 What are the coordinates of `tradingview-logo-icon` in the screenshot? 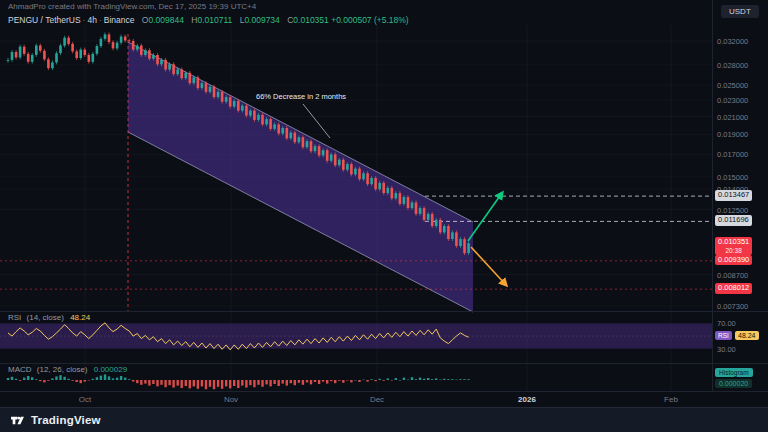 It's located at (18, 420).